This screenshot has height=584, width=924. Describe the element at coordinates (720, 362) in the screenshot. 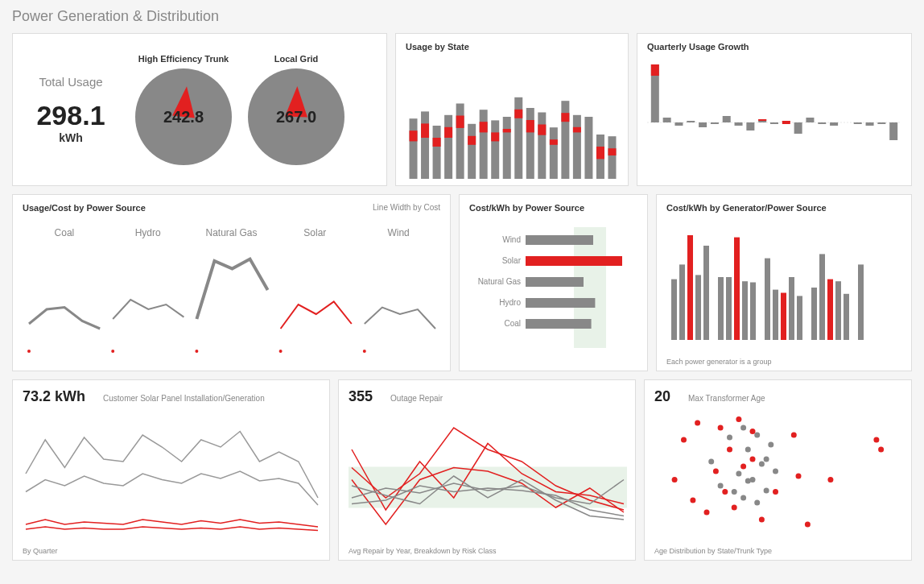

I see `cost-gen-note: Each power generator is a group` at that location.